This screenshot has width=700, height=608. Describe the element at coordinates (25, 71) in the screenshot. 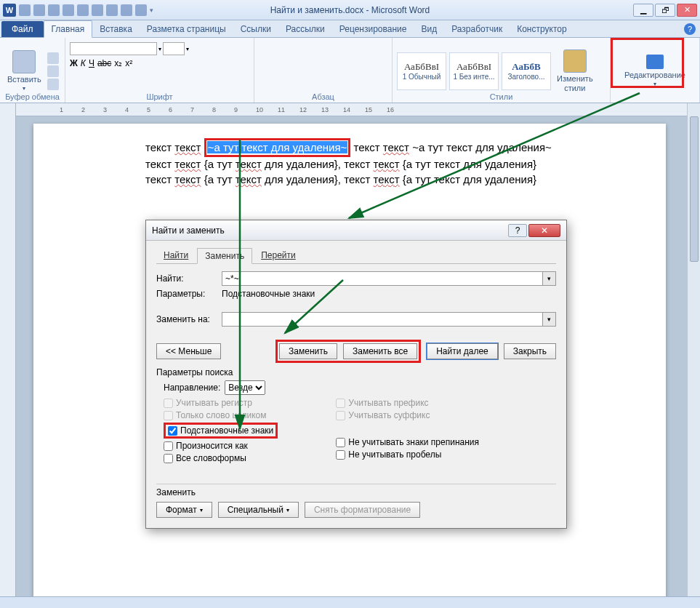

I see `paste-button: Вставить ▾` at that location.